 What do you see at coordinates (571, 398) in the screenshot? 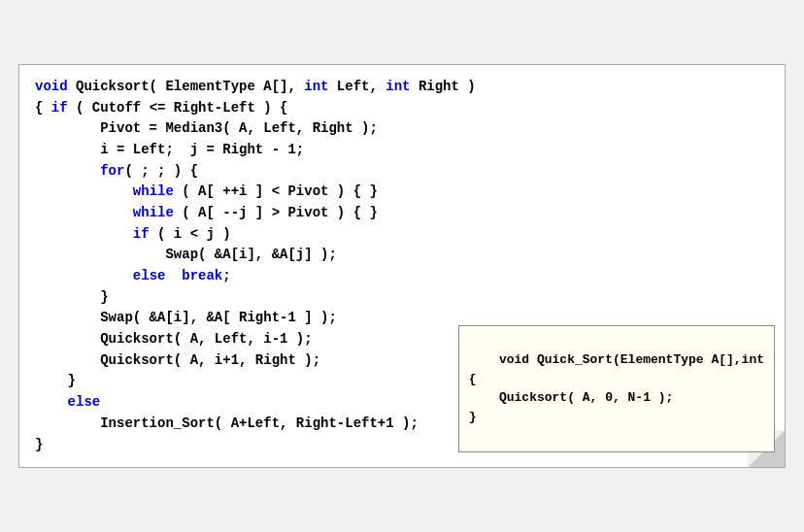
I see `tooltip-line3: Quicksort( A, 0, N-1 );` at bounding box center [571, 398].